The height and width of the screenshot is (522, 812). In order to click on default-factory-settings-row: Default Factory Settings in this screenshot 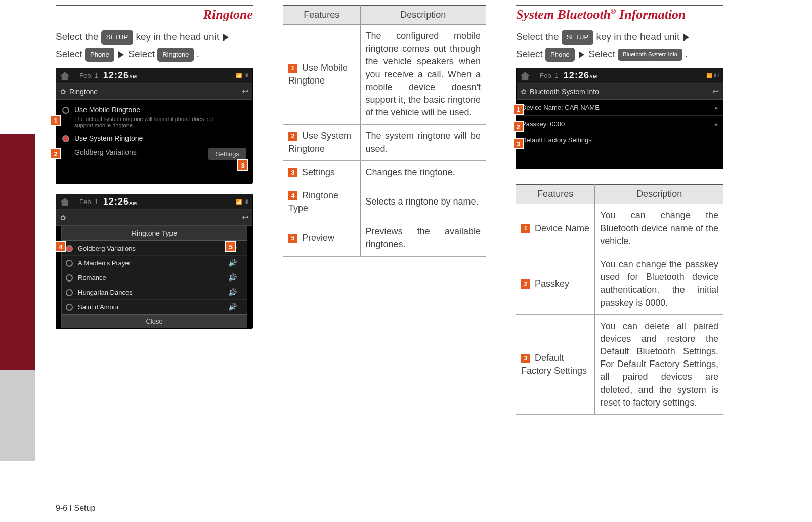, I will do `click(620, 140)`.